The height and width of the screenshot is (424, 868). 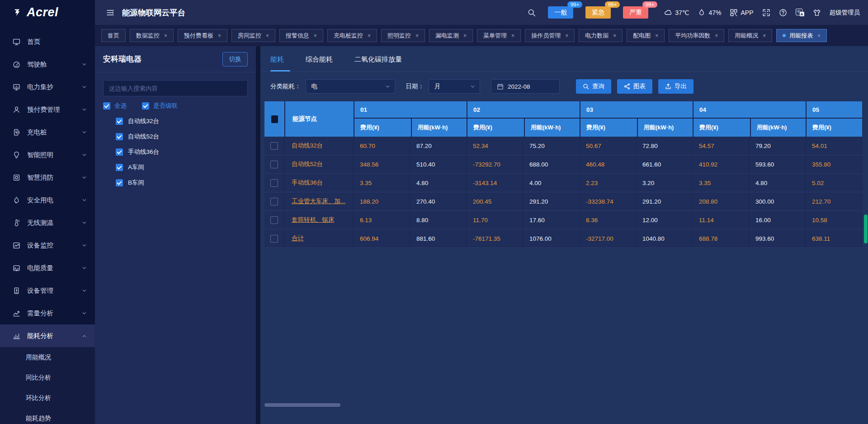 I want to click on collapse-menu-icon, so click(x=110, y=13).